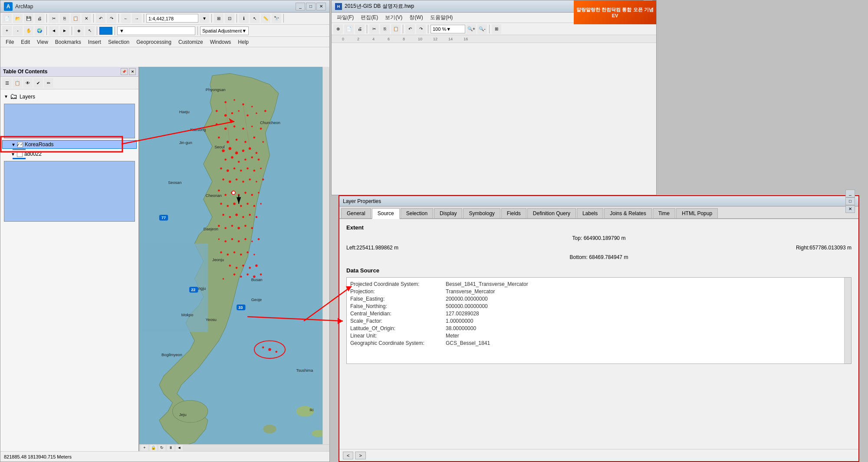 This screenshot has height=462, width=868. I want to click on copy-button: ⎘, so click(65, 18).